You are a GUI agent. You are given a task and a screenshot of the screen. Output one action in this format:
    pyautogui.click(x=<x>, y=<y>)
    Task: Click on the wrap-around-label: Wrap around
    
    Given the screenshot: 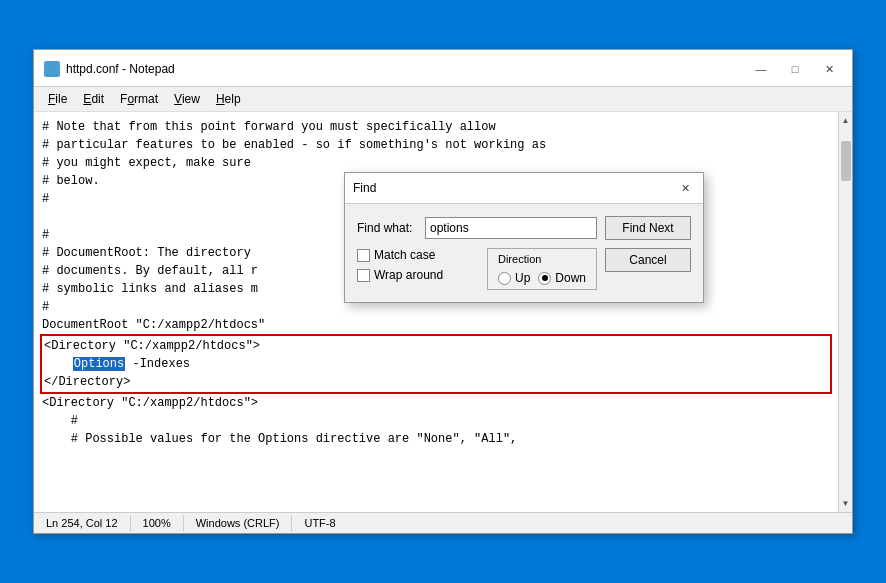 What is the action you would take?
    pyautogui.click(x=408, y=275)
    